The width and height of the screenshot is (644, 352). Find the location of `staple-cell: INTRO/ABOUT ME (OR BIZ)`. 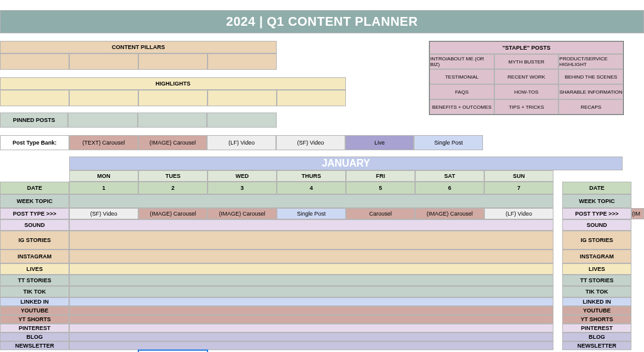

staple-cell: INTRO/ABOUT ME (OR BIZ) is located at coordinates (462, 62).